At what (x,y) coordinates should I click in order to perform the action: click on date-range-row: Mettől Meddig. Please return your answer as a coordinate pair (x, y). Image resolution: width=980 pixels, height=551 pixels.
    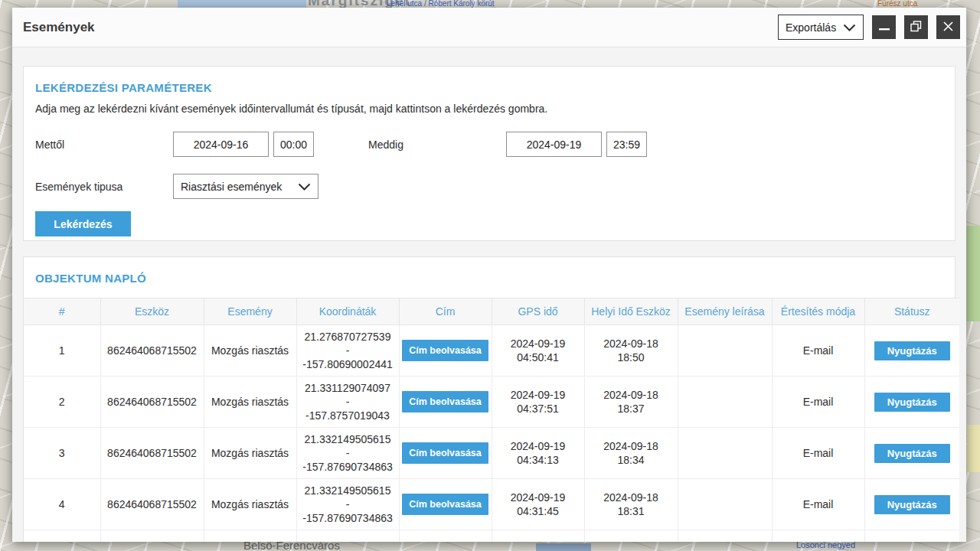
    Looking at the image, I should click on (489, 144).